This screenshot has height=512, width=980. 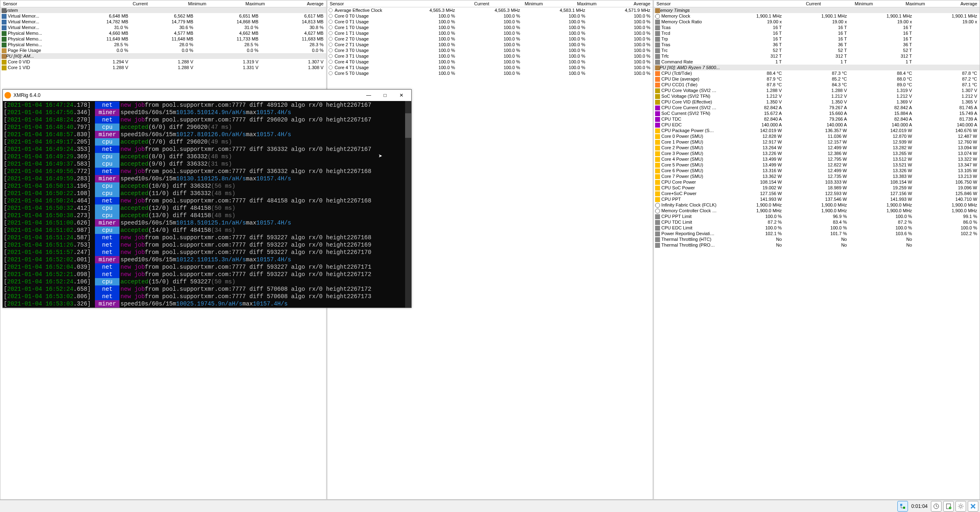 What do you see at coordinates (961, 506) in the screenshot?
I see `settings-button` at bounding box center [961, 506].